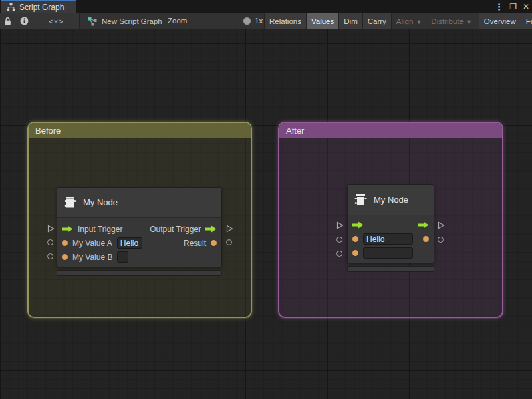 The height and width of the screenshot is (399, 532). What do you see at coordinates (8, 21) in the screenshot?
I see `lock-button` at bounding box center [8, 21].